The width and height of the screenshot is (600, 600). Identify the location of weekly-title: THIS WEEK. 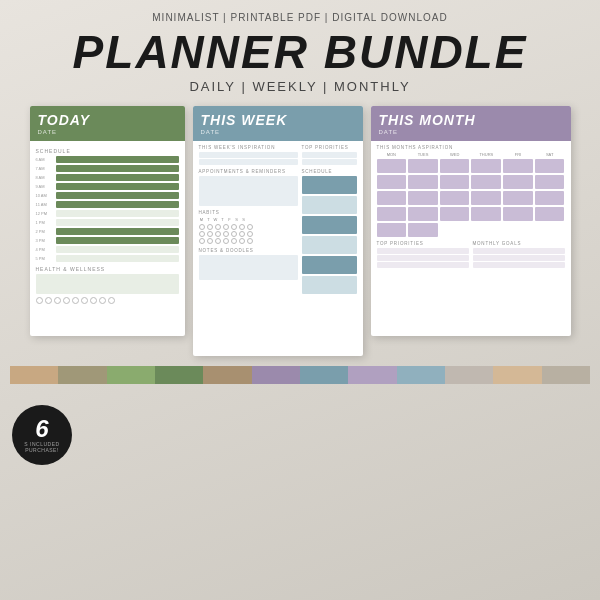
(278, 120).